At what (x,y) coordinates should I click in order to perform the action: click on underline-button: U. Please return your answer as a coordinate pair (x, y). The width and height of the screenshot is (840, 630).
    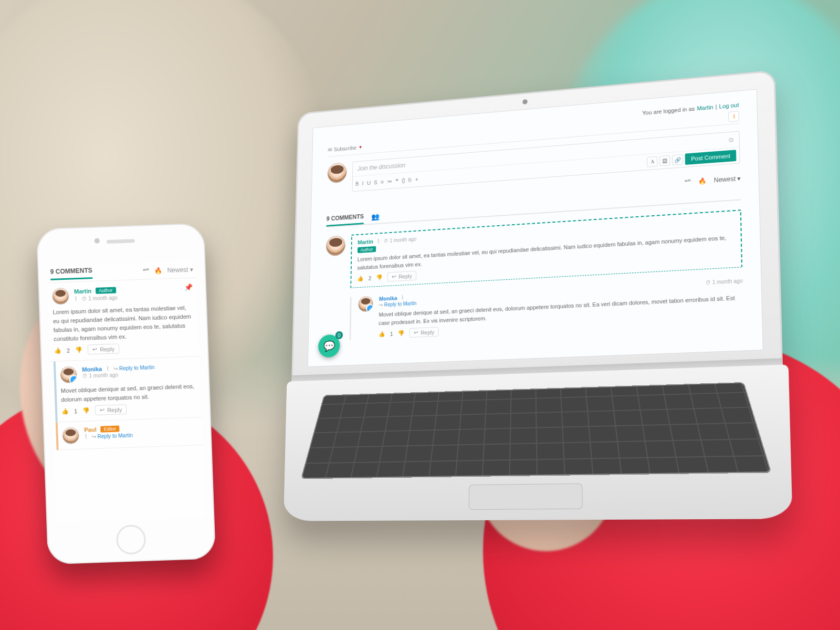
    Looking at the image, I should click on (369, 183).